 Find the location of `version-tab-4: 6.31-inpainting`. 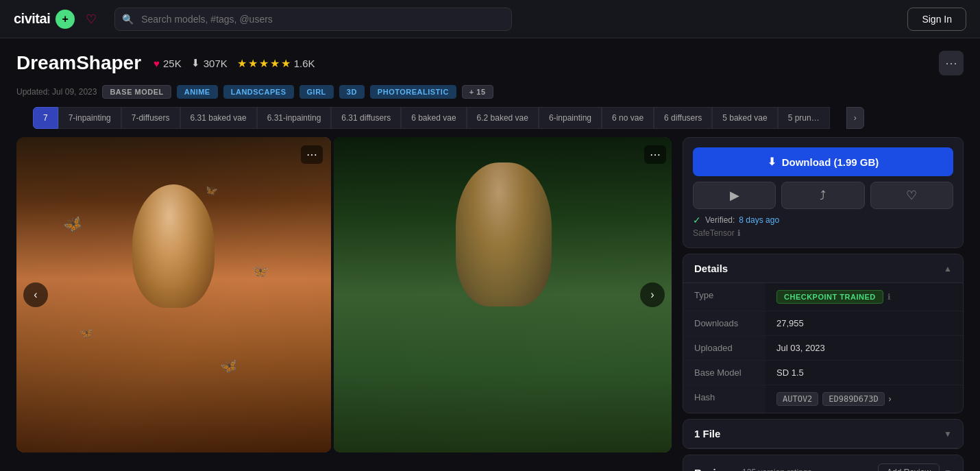

version-tab-4: 6.31-inpainting is located at coordinates (295, 118).